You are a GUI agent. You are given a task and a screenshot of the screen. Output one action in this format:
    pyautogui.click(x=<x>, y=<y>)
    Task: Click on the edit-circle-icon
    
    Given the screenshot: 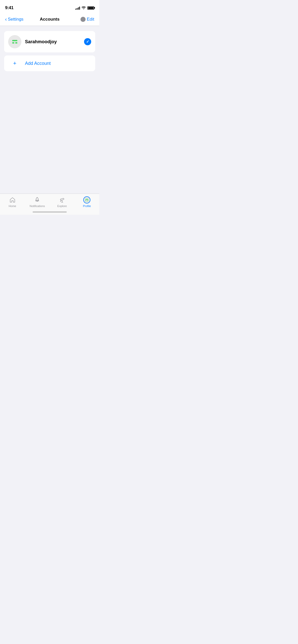 What is the action you would take?
    pyautogui.click(x=83, y=19)
    